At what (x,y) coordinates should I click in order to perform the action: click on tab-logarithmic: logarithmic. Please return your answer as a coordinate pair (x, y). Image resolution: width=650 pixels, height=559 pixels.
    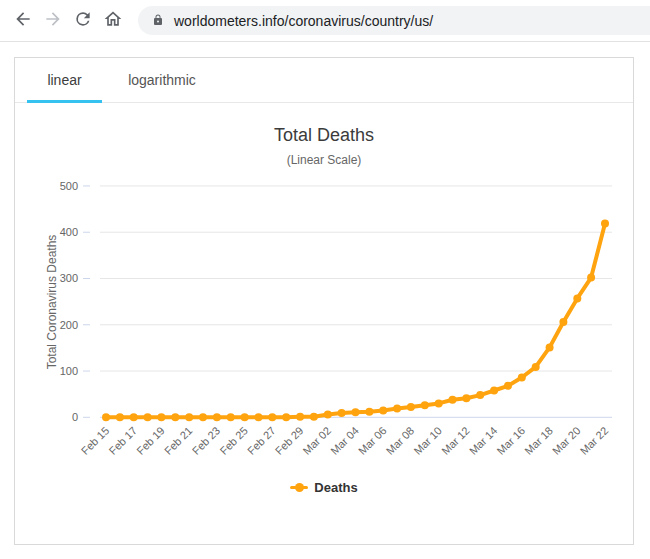
    Looking at the image, I should click on (162, 80).